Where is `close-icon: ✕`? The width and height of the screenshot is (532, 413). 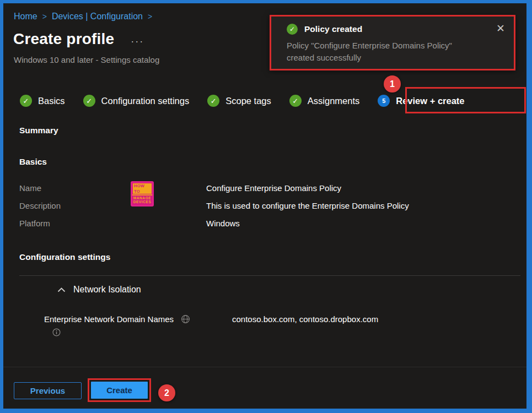 close-icon: ✕ is located at coordinates (501, 29).